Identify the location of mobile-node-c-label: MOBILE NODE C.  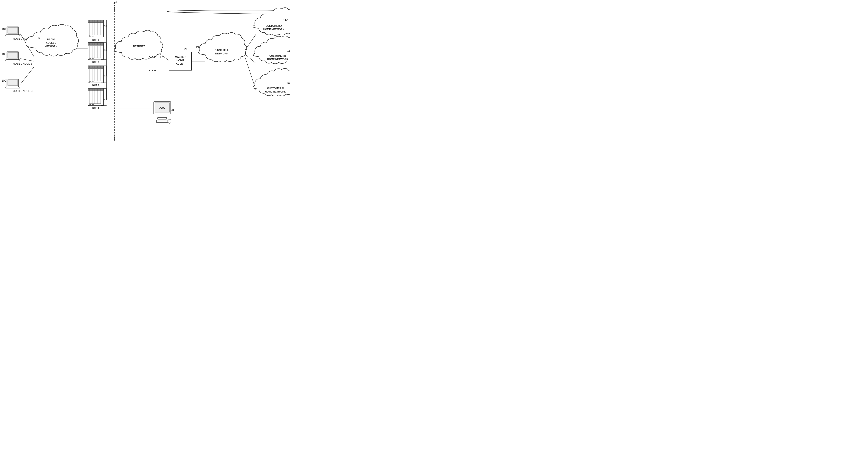
(23, 91).